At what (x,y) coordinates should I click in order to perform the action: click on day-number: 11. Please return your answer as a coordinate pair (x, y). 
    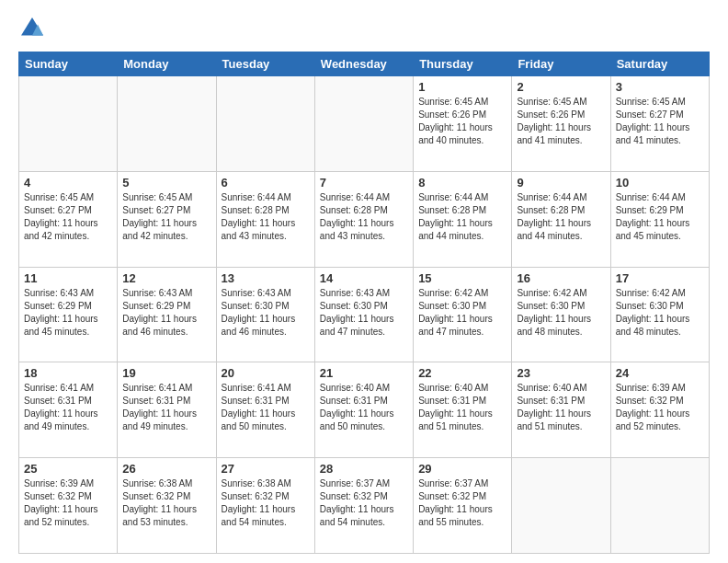
    Looking at the image, I should click on (68, 278).